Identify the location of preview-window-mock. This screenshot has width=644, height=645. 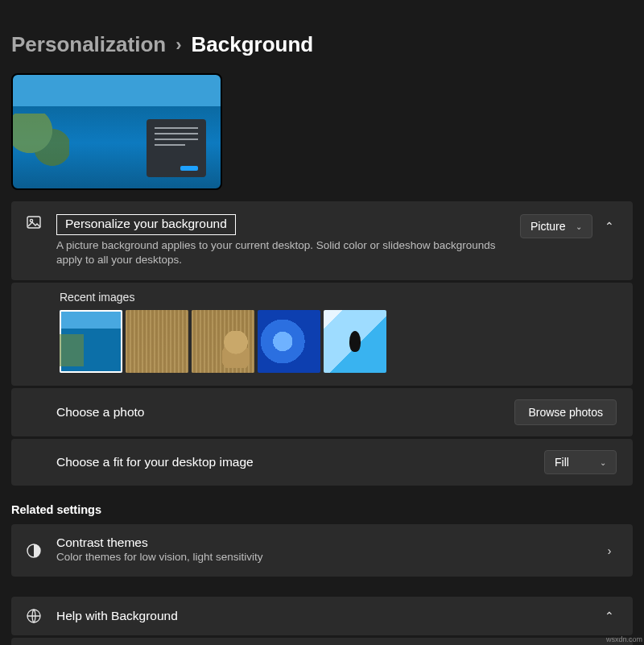
(176, 148).